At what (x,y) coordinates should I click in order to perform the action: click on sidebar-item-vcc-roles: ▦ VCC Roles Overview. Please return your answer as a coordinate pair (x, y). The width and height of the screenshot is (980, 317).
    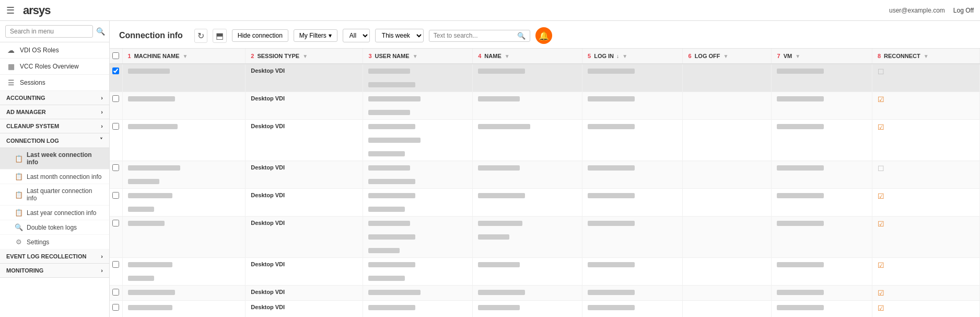
    Looking at the image, I should click on (54, 67).